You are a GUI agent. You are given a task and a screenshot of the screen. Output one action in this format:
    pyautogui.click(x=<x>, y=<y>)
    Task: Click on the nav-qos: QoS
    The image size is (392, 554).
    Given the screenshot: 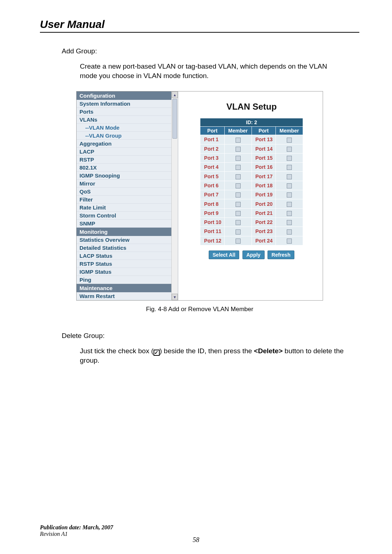 What is the action you would take?
    pyautogui.click(x=127, y=192)
    